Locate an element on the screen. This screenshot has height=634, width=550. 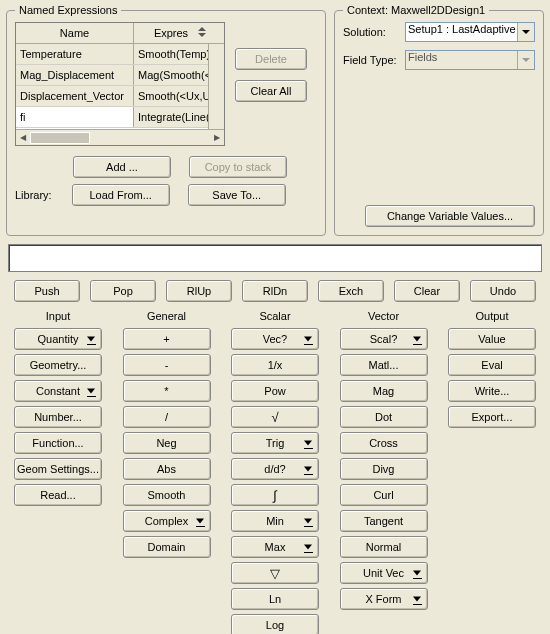
copy-to-stack-button: Copy to stack is located at coordinates (238, 167).